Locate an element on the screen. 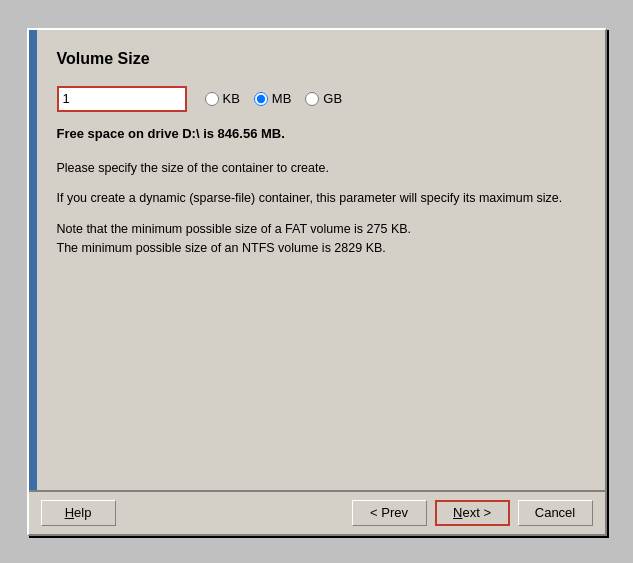 Image resolution: width=633 pixels, height=563 pixels. page-title: Volume Size is located at coordinates (321, 59).